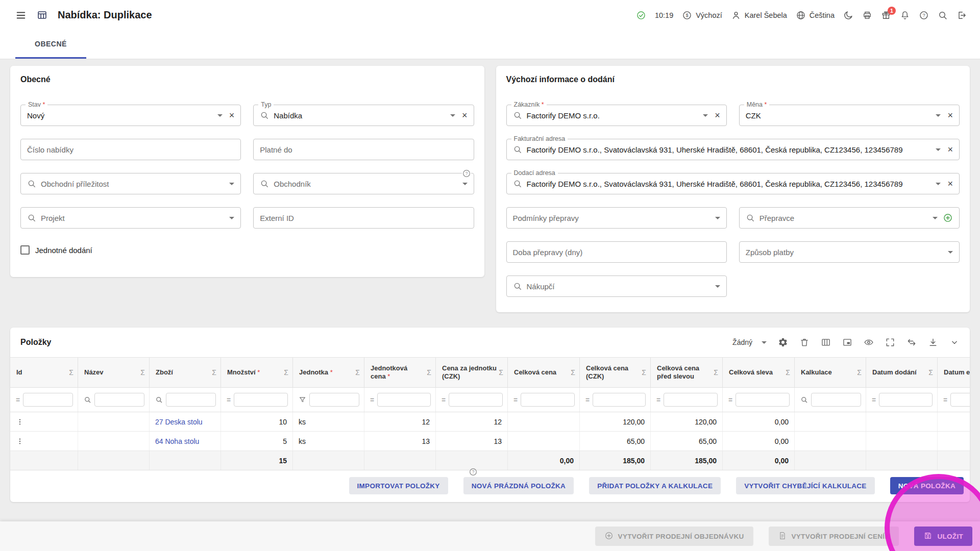  What do you see at coordinates (849, 115) in the screenshot?
I see `currency-field: Měna * CZK ×` at bounding box center [849, 115].